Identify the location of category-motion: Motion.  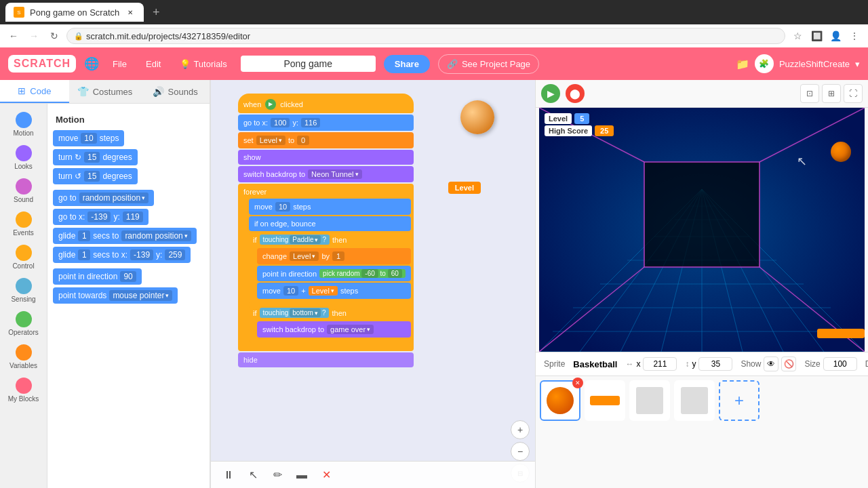
(24, 125).